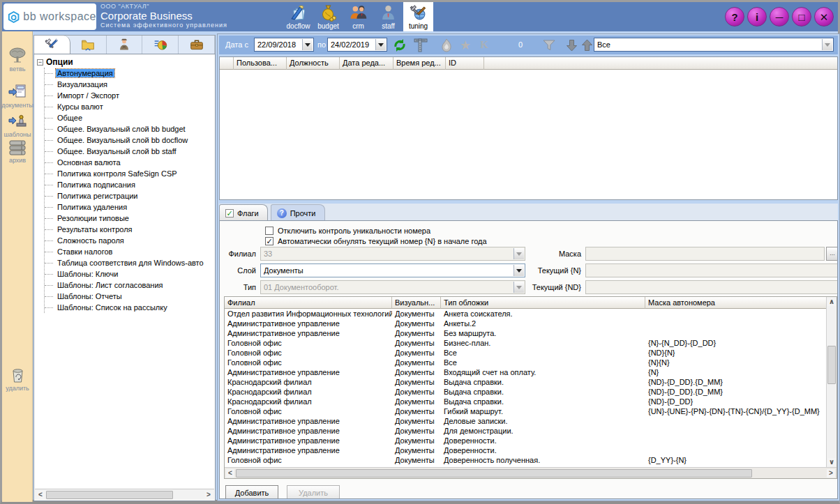  What do you see at coordinates (419, 17) in the screenshot?
I see `module-tab-tuning: tuning` at bounding box center [419, 17].